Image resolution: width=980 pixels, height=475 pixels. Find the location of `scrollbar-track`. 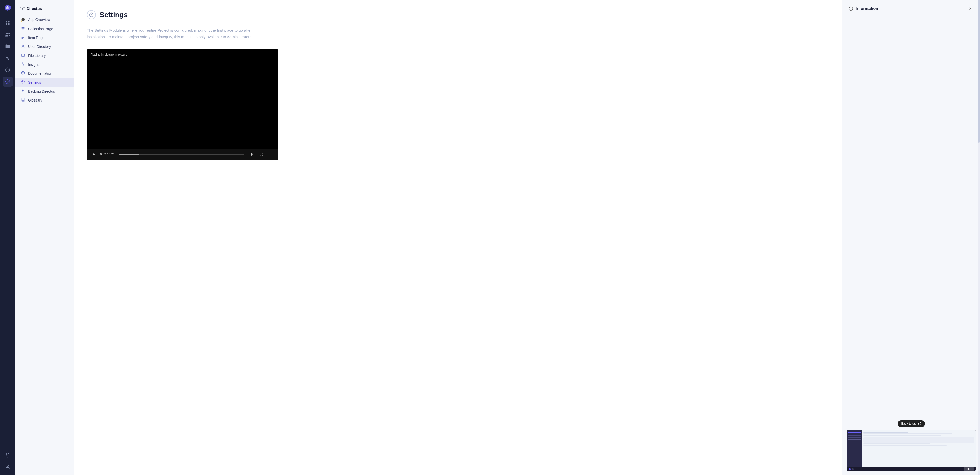

scrollbar-track is located at coordinates (979, 237).